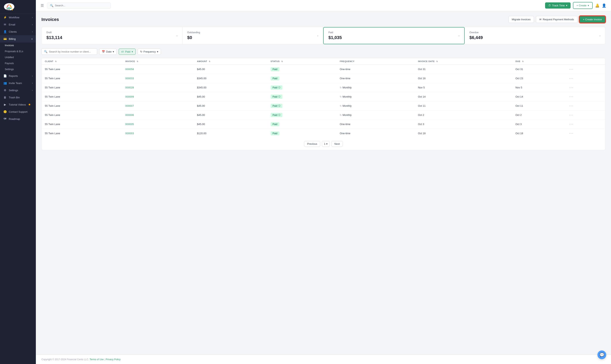 The height and width of the screenshot is (364, 611). Describe the element at coordinates (557, 19) in the screenshot. I see `page-actions: Migrate Invoices ✉ Request Payment Metho…` at that location.